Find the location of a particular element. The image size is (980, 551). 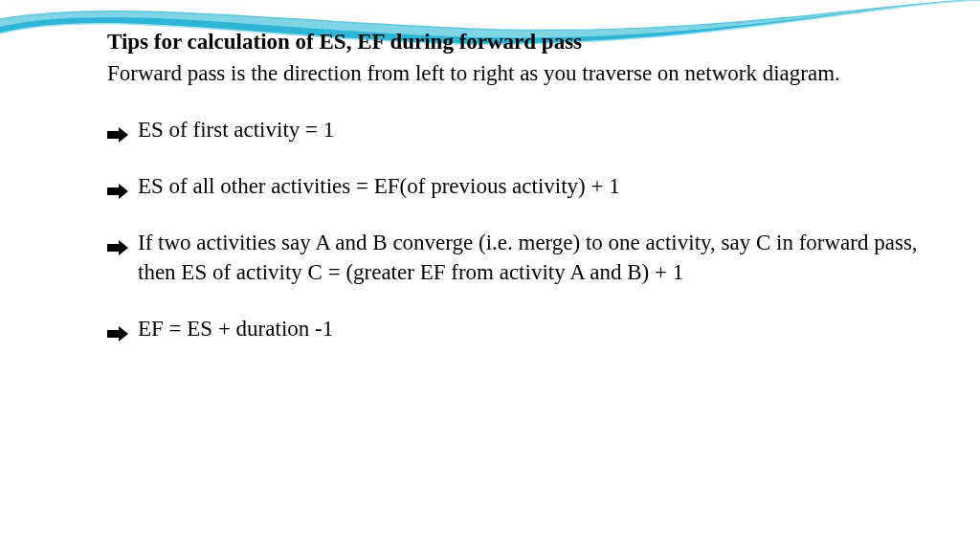

bullet-item: If two activities say A and B converge (… is located at coordinates (515, 257).